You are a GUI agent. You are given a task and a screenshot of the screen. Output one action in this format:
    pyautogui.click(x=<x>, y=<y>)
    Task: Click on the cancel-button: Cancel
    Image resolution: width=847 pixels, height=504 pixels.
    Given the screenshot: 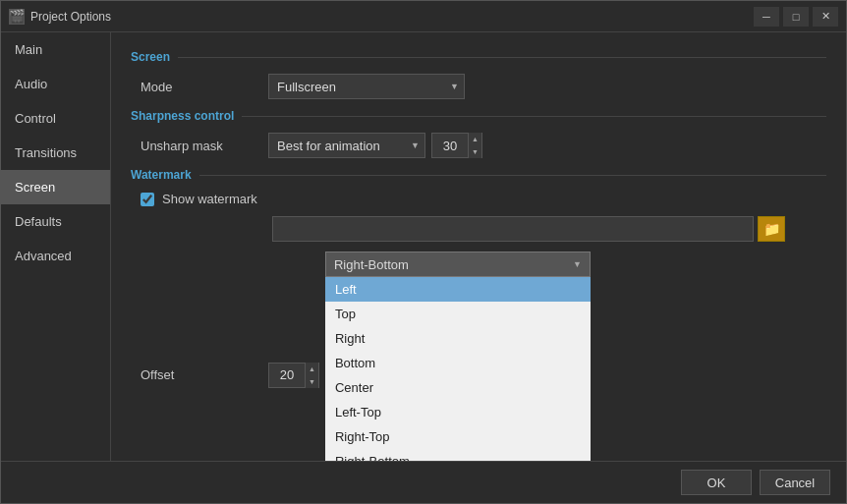 What is the action you would take?
    pyautogui.click(x=795, y=482)
    